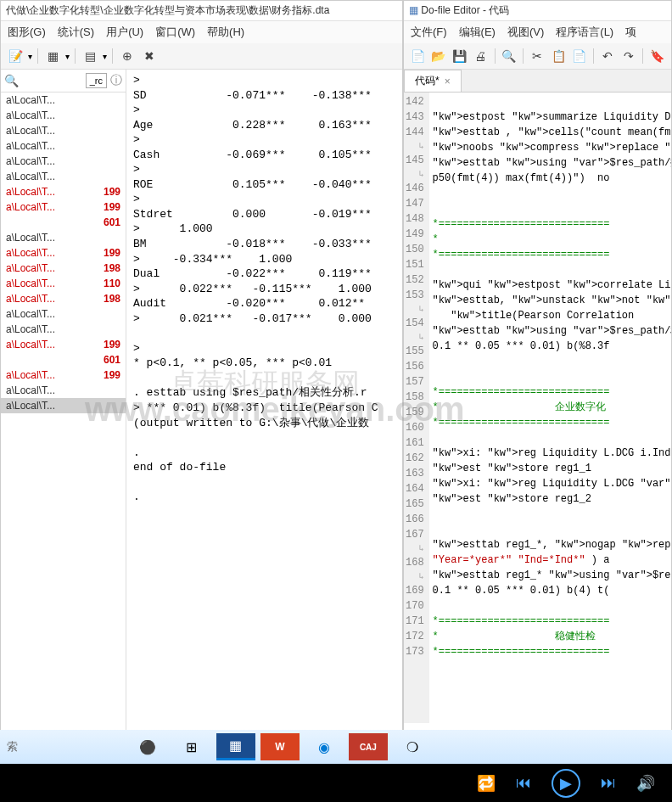 This screenshot has width=672, height=802. What do you see at coordinates (608, 56) in the screenshot?
I see `undo-icon: ↶` at bounding box center [608, 56].